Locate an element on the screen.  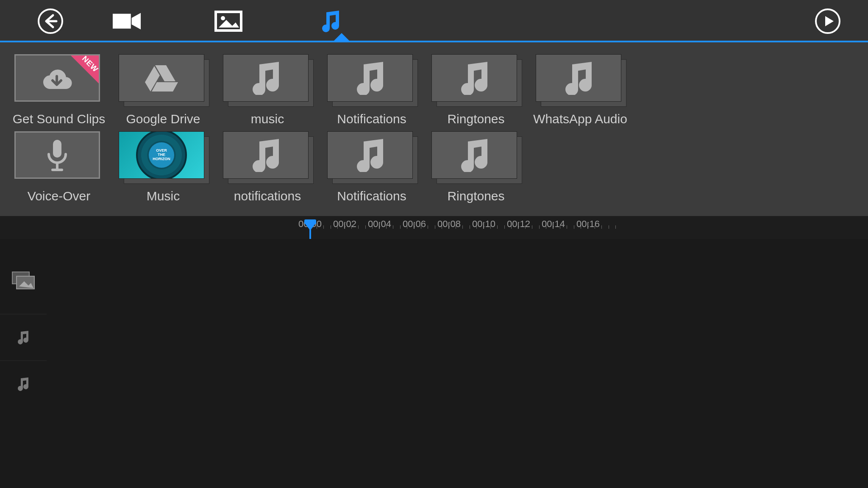
tile-label: Get Sound Clips is located at coordinates (59, 119).